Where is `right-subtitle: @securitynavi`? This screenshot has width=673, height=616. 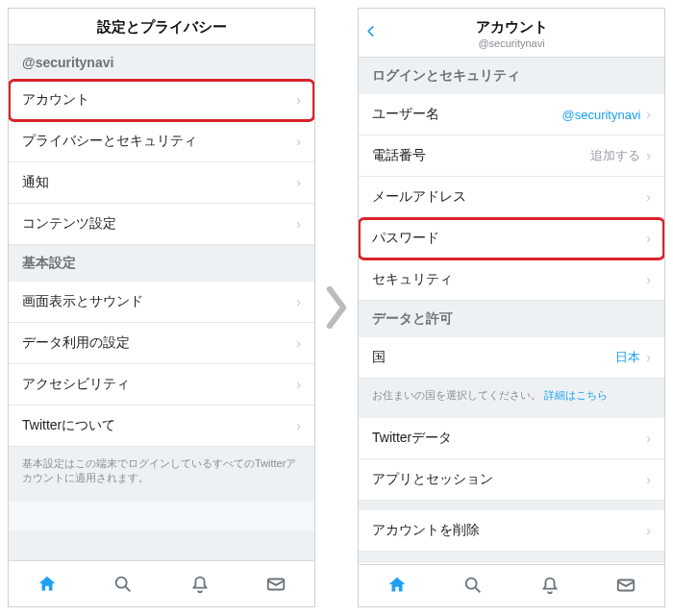 right-subtitle: @securitynavi is located at coordinates (511, 43).